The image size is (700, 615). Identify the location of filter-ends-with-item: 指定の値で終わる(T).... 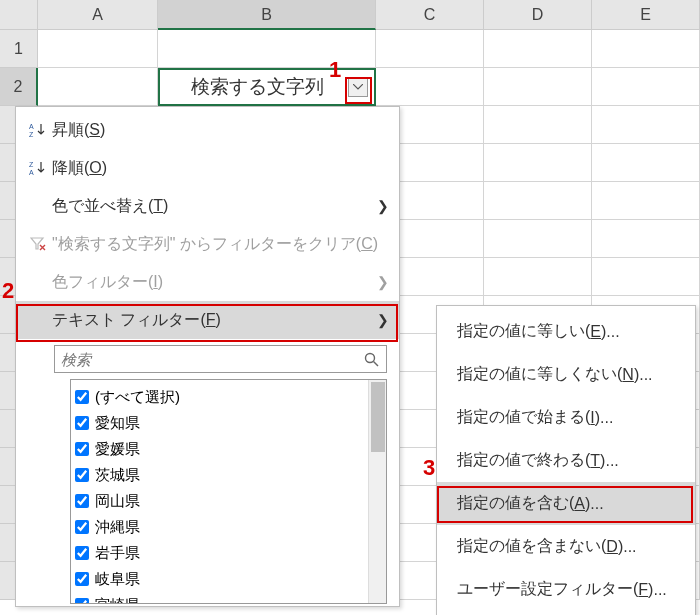
(566, 460).